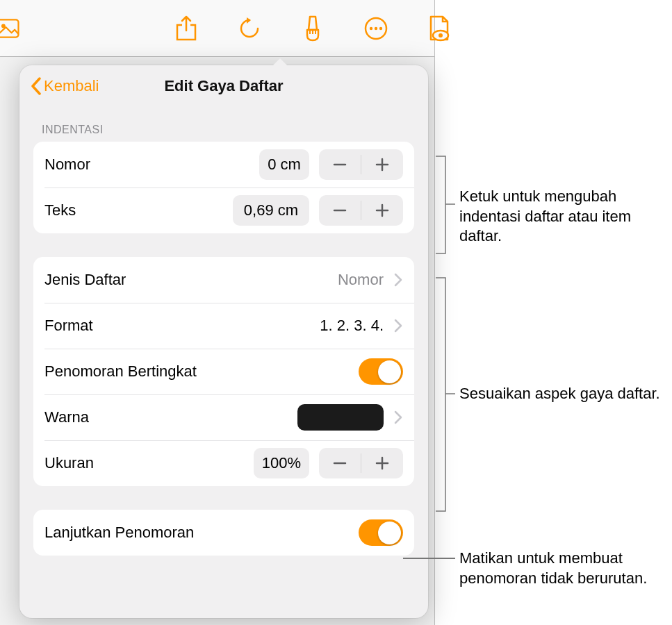 The width and height of the screenshot is (672, 625). Describe the element at coordinates (381, 533) in the screenshot. I see `switch-lanjutkan-penomoran` at that location.